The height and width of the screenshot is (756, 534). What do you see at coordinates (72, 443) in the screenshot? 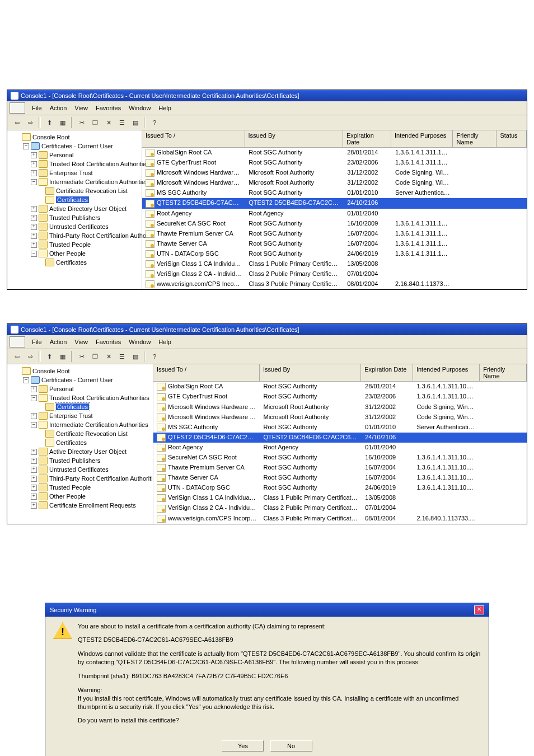
I see `tree-ica-certificates: Certificates` at bounding box center [72, 443].